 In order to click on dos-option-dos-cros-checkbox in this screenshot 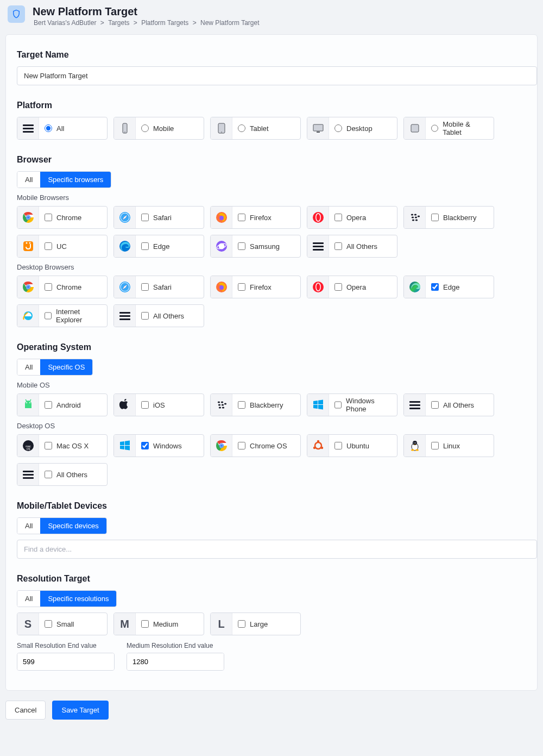, I will do `click(242, 446)`.